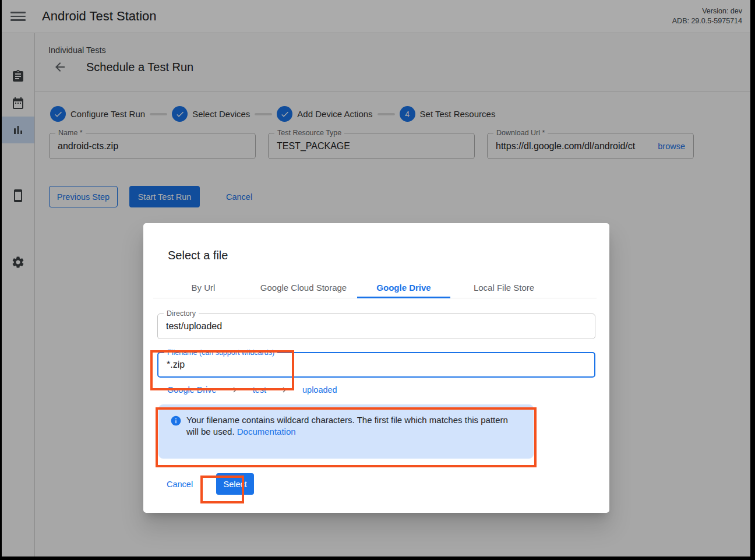 The height and width of the screenshot is (560, 755). Describe the element at coordinates (221, 353) in the screenshot. I see `filename-label: Filename (can support wildcards)` at that location.